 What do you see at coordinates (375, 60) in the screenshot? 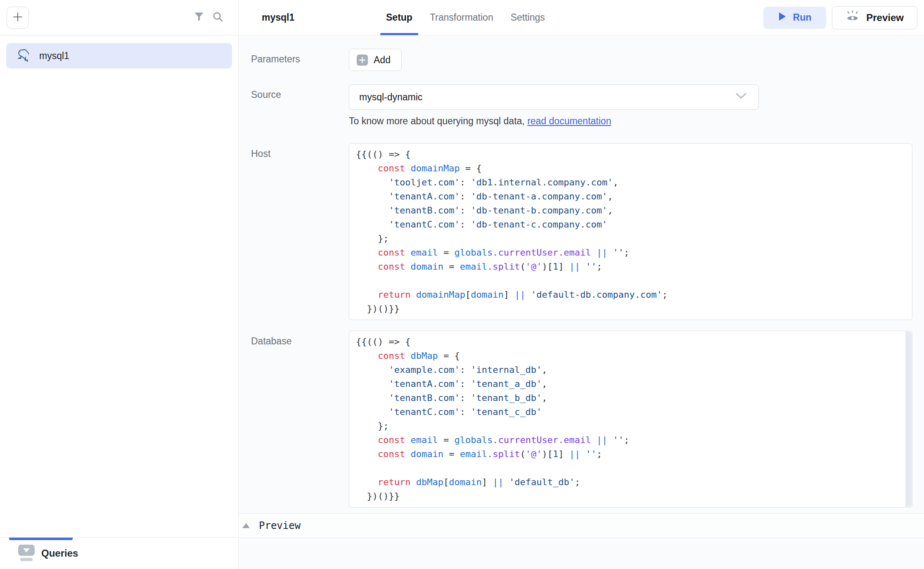
I see `add-parameter-button: Add` at bounding box center [375, 60].